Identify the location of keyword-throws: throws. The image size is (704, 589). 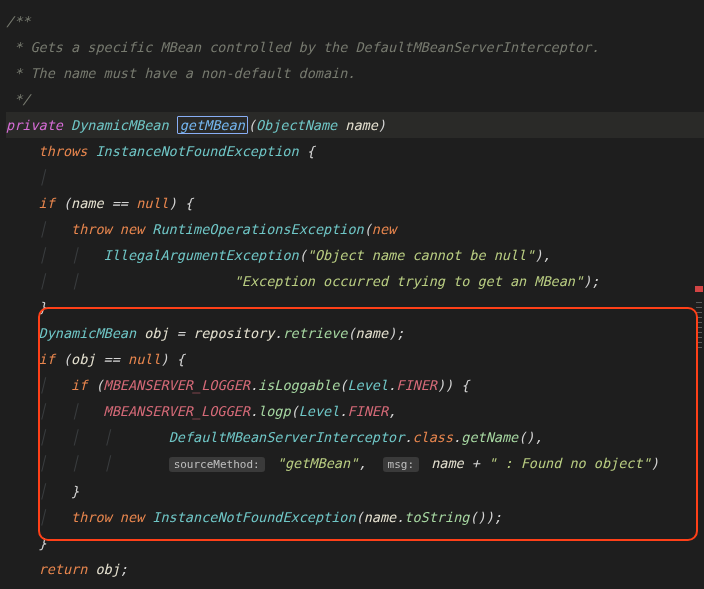
(64, 151).